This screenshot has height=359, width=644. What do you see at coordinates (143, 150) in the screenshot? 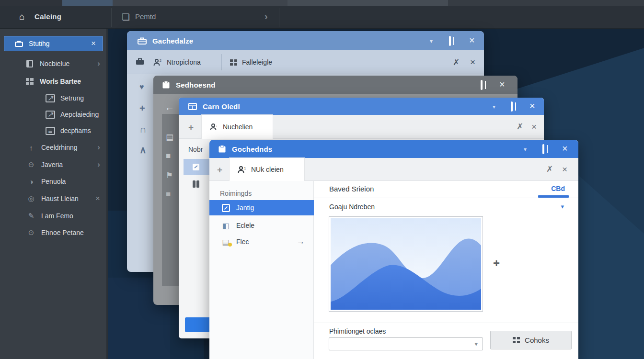
I see `chevron-up-icon: ∧` at bounding box center [143, 150].